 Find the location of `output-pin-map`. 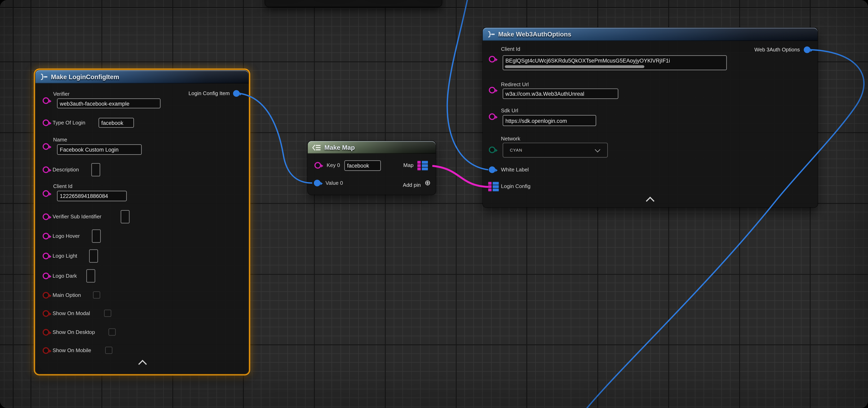

output-pin-map is located at coordinates (423, 166).